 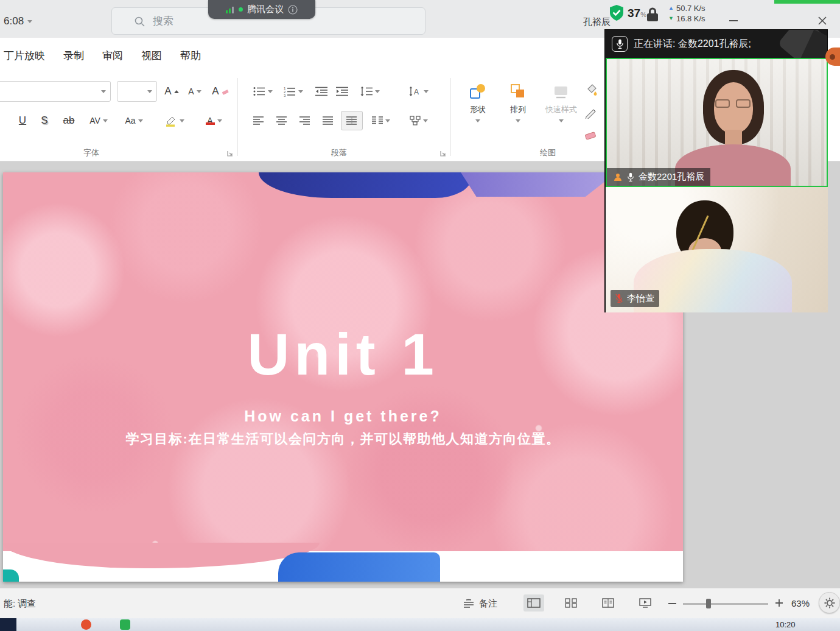 What do you see at coordinates (671, 9) in the screenshot?
I see `upload-arrow-icon: ▲` at bounding box center [671, 9].